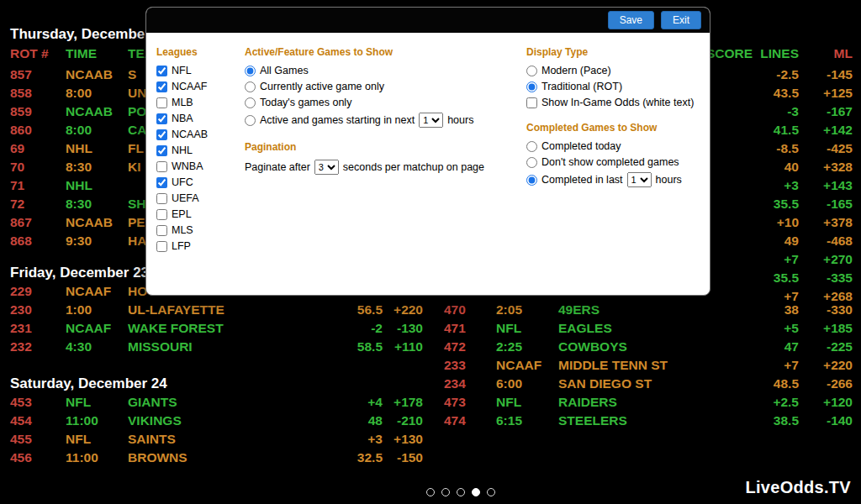 This screenshot has width=861, height=504. I want to click on league-label: UEFA, so click(185, 198).